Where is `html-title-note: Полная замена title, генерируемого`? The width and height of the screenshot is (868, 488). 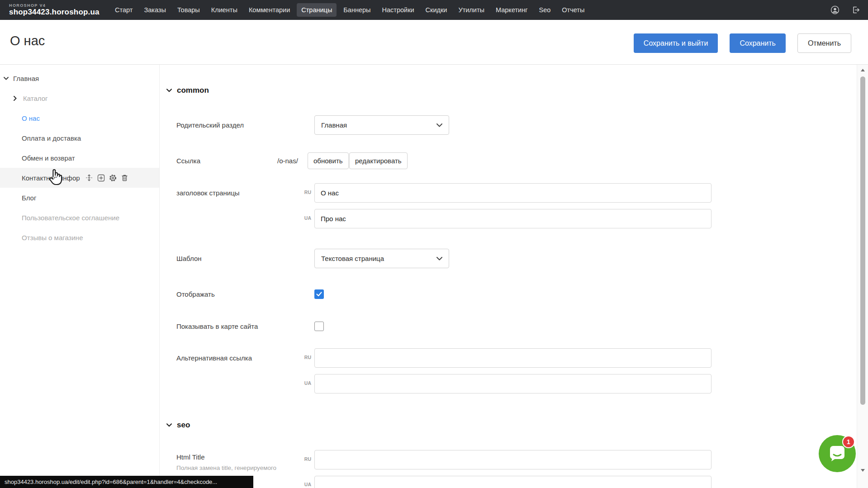
html-title-note: Полная замена title, генерируемого is located at coordinates (226, 468).